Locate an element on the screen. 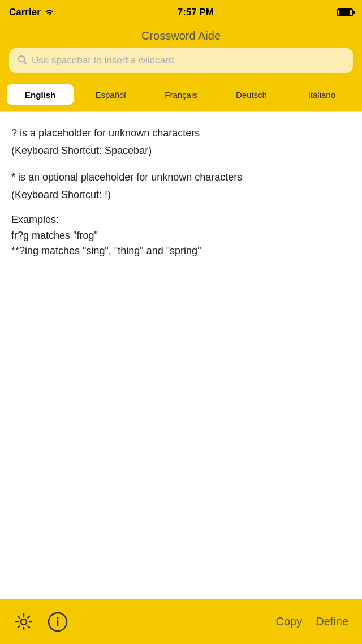 This screenshot has height=644, width=362. settings-button is located at coordinates (24, 622).